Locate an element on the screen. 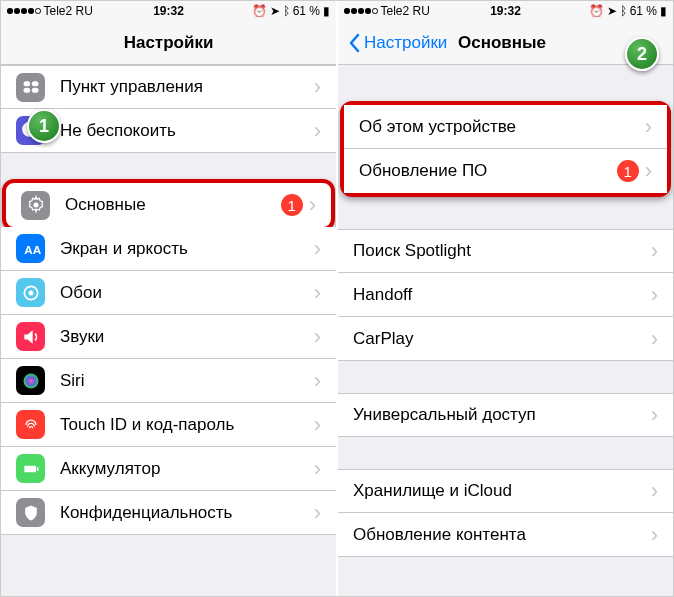 The width and height of the screenshot is (674, 597). row-wallpaper: Обои› is located at coordinates (168, 293).